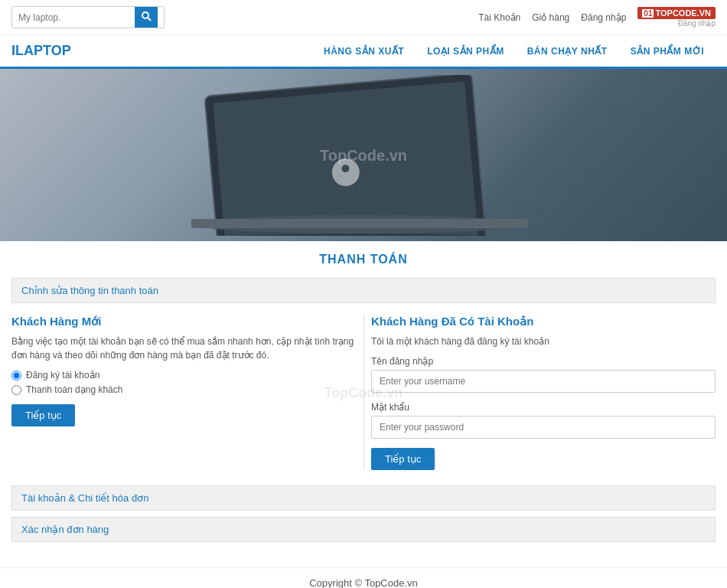 Image resolution: width=727 pixels, height=588 pixels. Describe the element at coordinates (184, 375) in the screenshot. I see `radio-register: Đăng ký tài khoản` at that location.